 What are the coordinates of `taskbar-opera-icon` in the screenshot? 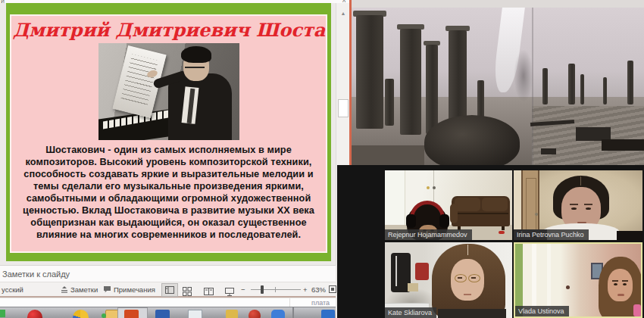 It's located at (35, 313).